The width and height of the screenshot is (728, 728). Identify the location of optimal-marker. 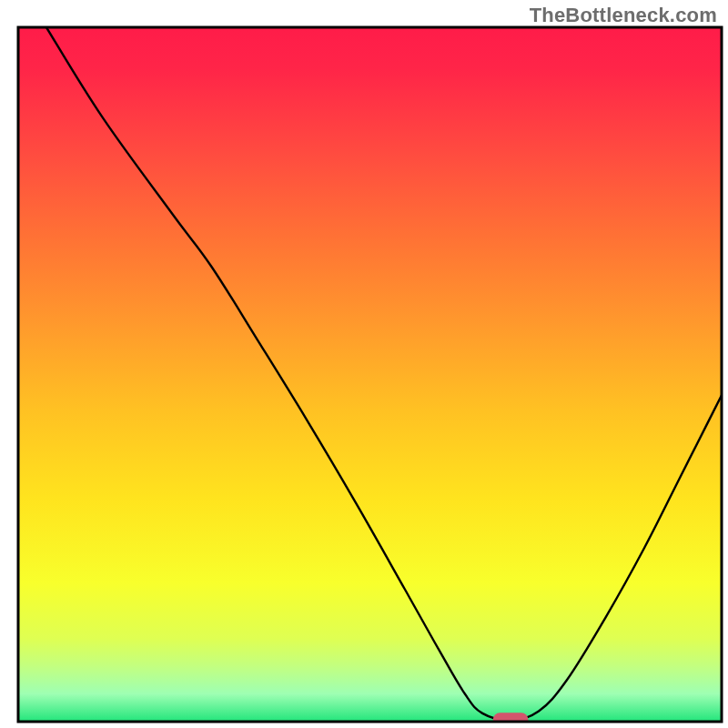
(511, 719).